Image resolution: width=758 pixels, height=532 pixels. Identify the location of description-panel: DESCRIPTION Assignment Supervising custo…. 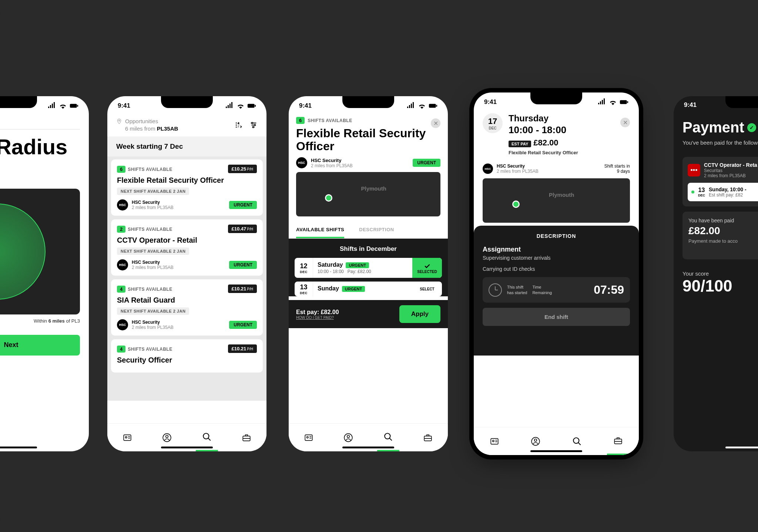
(556, 291).